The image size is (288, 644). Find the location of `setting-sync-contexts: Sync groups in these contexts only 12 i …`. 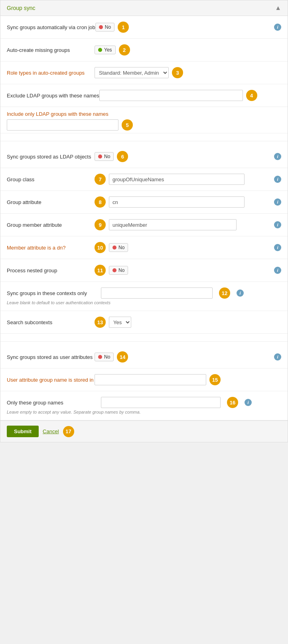

setting-sync-contexts: Sync groups in these contexts only 12 i … is located at coordinates (144, 296).